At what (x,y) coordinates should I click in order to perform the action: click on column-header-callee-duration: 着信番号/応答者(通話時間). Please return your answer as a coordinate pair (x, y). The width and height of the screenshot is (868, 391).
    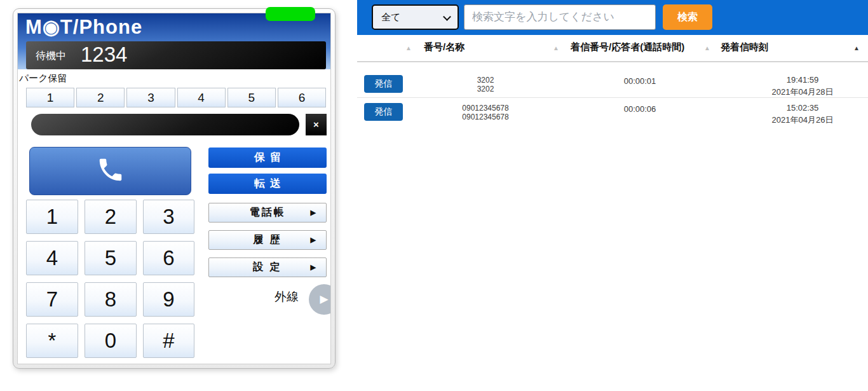
    Looking at the image, I should click on (628, 47).